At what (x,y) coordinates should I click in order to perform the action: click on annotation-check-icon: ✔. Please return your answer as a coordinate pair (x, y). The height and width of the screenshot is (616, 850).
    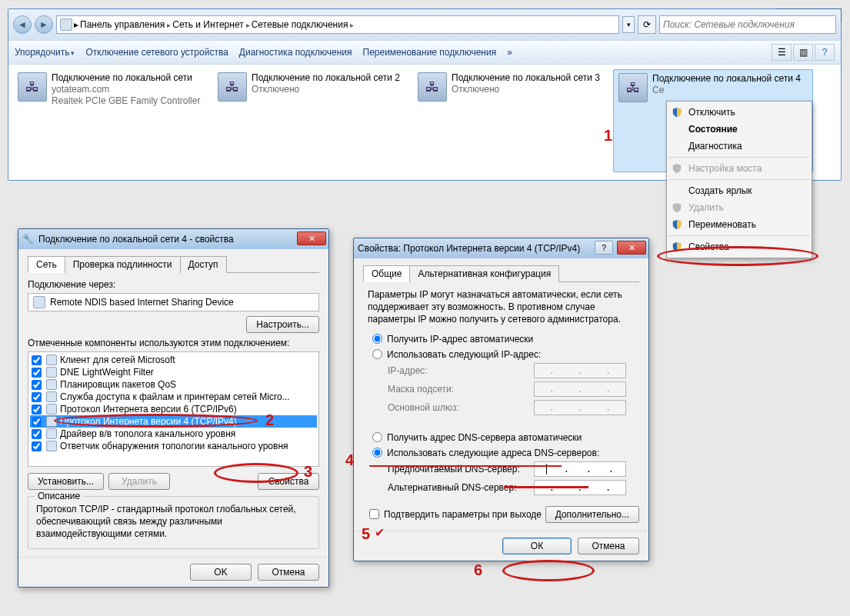
    Looking at the image, I should click on (380, 532).